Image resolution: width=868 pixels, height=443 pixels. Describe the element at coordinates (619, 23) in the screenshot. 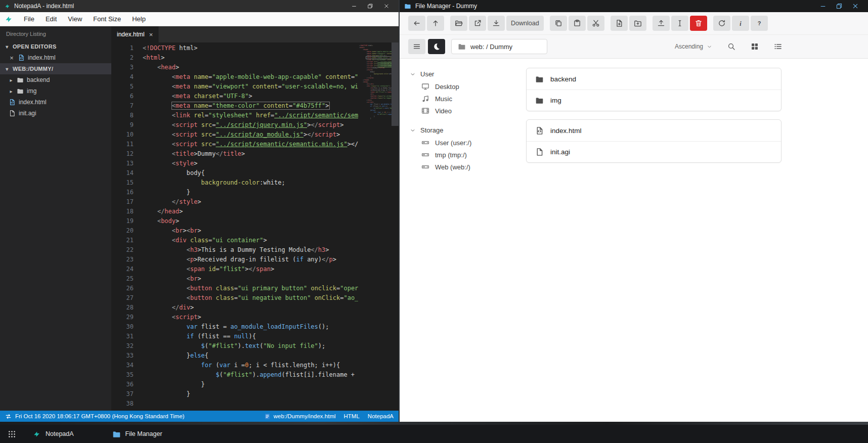

I see `new-file-button` at that location.